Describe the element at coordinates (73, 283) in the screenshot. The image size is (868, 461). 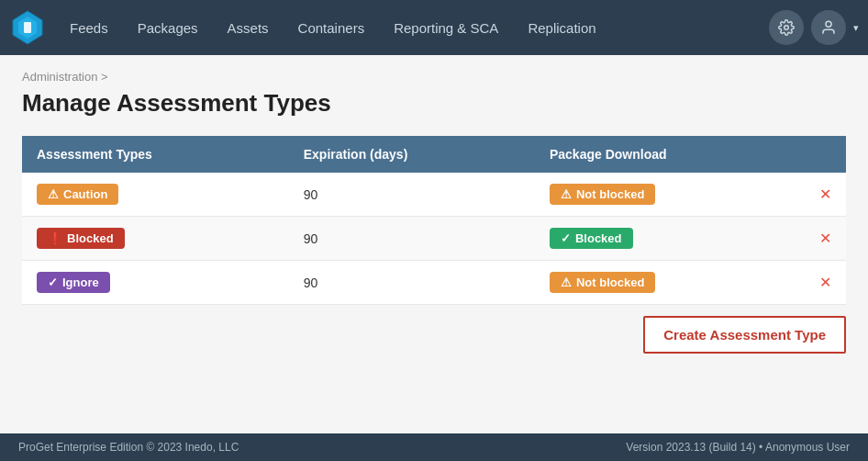
I see `type-badge: ✓ Ignore` at that location.